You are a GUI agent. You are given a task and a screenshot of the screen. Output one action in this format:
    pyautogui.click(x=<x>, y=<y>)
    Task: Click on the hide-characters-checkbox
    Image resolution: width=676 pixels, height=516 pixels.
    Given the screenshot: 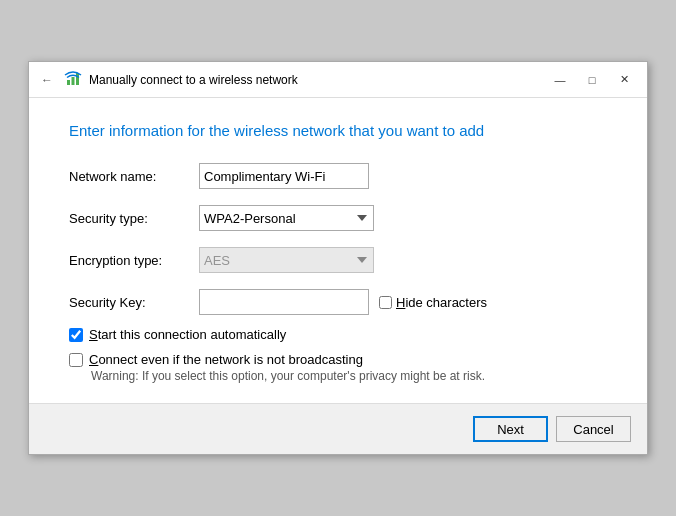 What is the action you would take?
    pyautogui.click(x=386, y=302)
    